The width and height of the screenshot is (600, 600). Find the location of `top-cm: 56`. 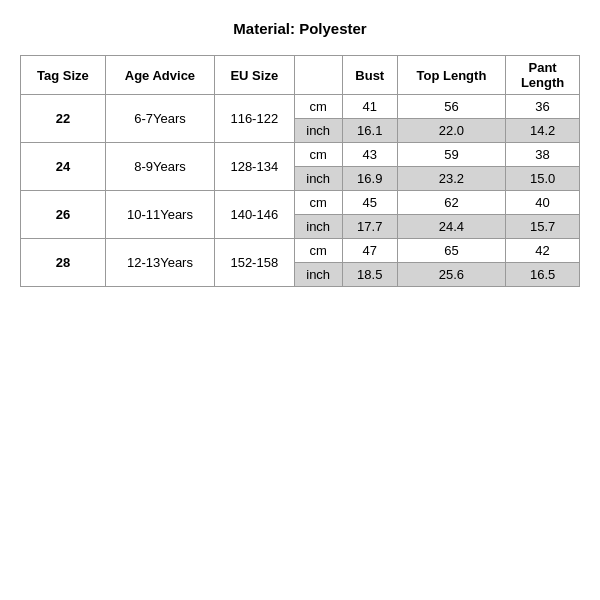

top-cm: 56 is located at coordinates (451, 107).